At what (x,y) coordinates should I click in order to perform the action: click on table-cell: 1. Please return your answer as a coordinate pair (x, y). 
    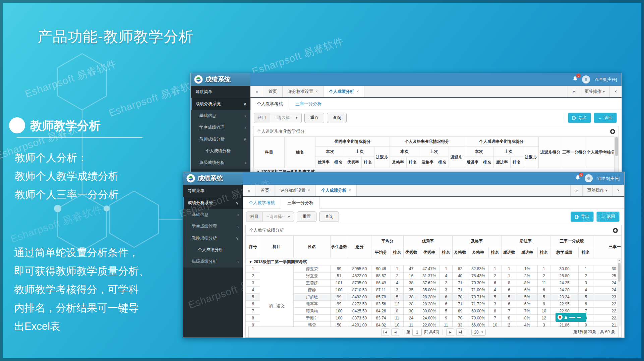
    Looking at the image, I should click on (509, 276).